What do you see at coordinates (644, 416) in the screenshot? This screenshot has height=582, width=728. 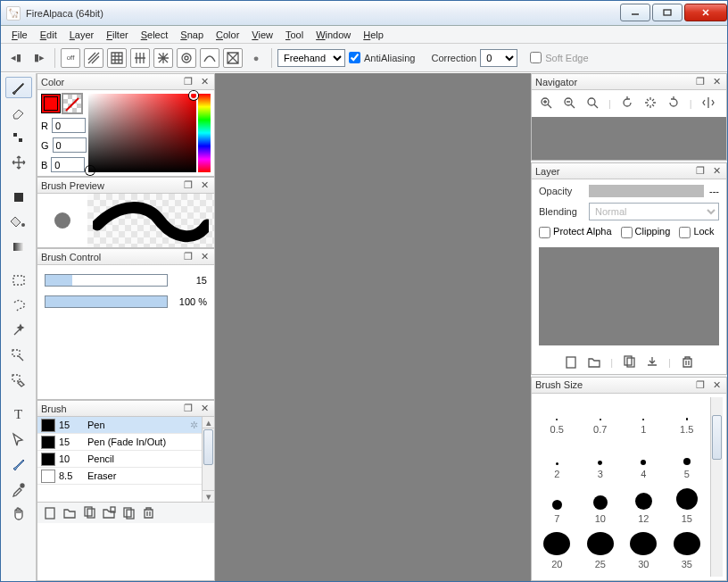 I see `brush-size-cell: 1` at bounding box center [644, 416].